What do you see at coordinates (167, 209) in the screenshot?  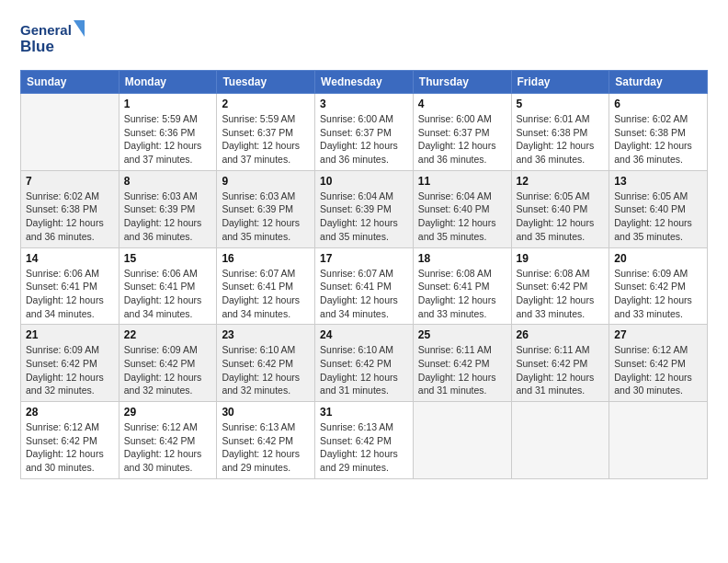 I see `calendar-day-cell: 8Sunrise: 6:03 AMSunset: 6:39 PMDaylight…` at bounding box center [167, 209].